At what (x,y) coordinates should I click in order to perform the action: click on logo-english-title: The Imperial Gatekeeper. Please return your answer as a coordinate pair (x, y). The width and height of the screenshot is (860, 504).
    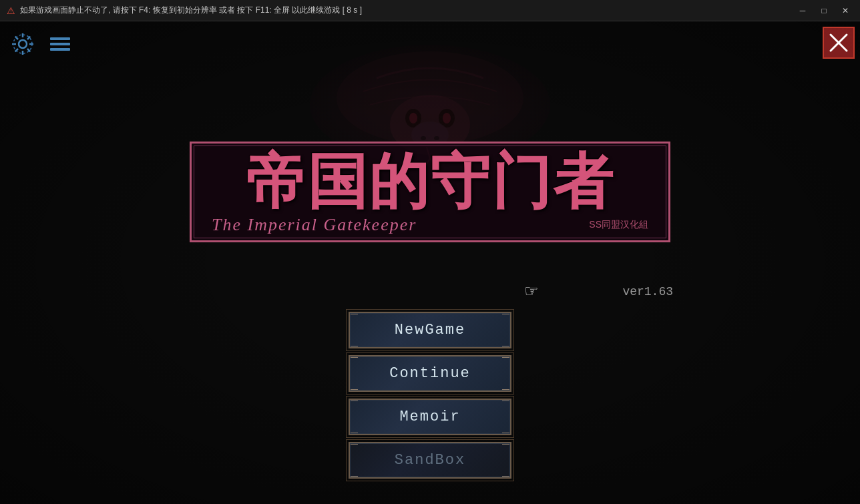
    Looking at the image, I should click on (314, 225).